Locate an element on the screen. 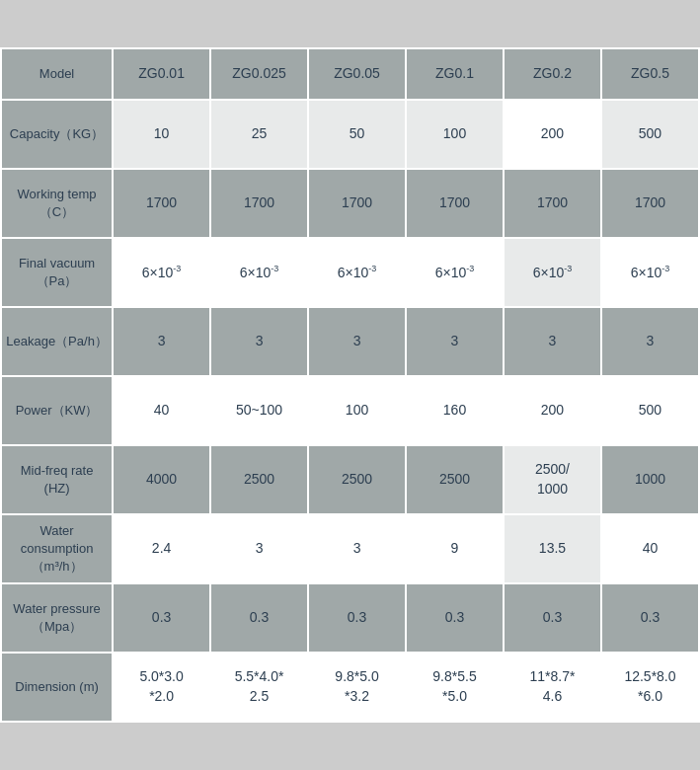 This screenshot has width=700, height=770. row-label-1: Working temp （C） is located at coordinates (57, 203).